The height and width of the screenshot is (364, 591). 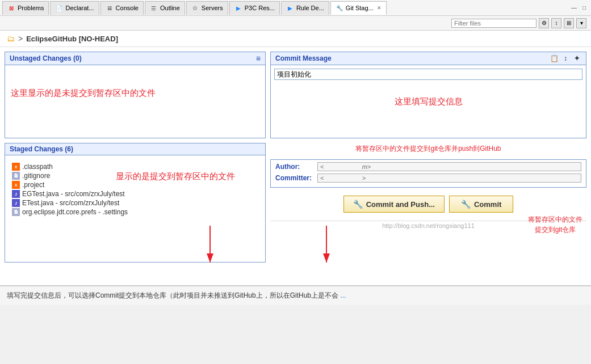 I want to click on filter-row: ⚙ ↕ ⊞ ▾, so click(x=295, y=23).